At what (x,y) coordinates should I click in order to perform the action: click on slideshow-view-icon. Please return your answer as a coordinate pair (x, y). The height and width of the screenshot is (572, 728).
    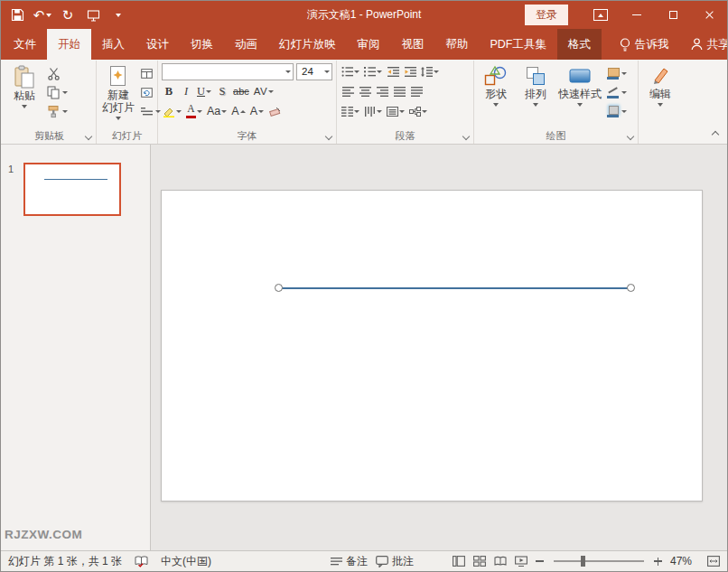
    Looking at the image, I should click on (521, 561).